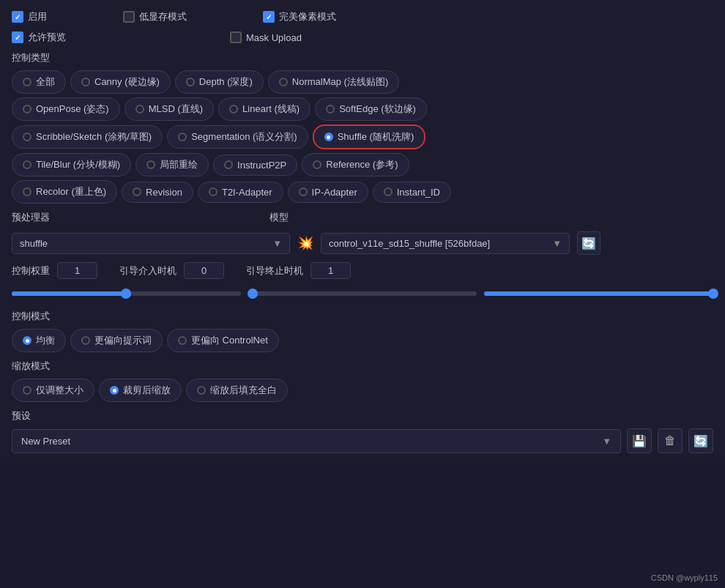 The height and width of the screenshot is (588, 725). What do you see at coordinates (155, 17) in the screenshot?
I see `low-memory-checkbox: 低显存模式` at bounding box center [155, 17].